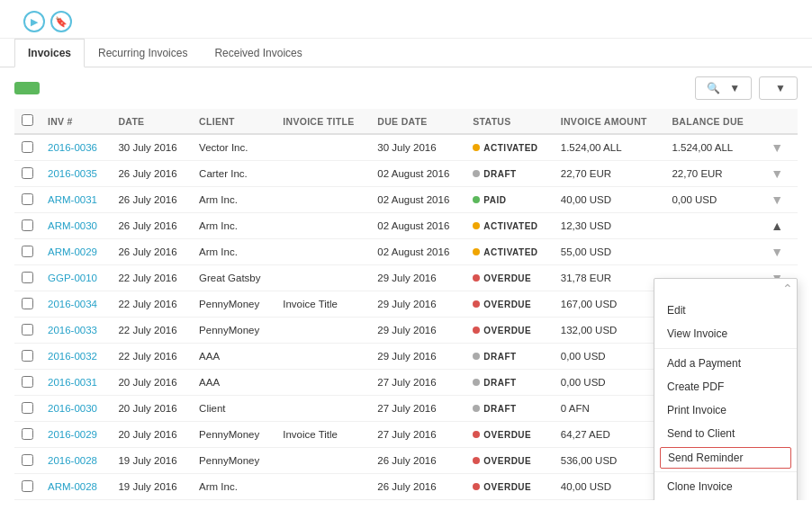 This screenshot has width=812, height=510. I want to click on status-badge: PAID, so click(490, 200).